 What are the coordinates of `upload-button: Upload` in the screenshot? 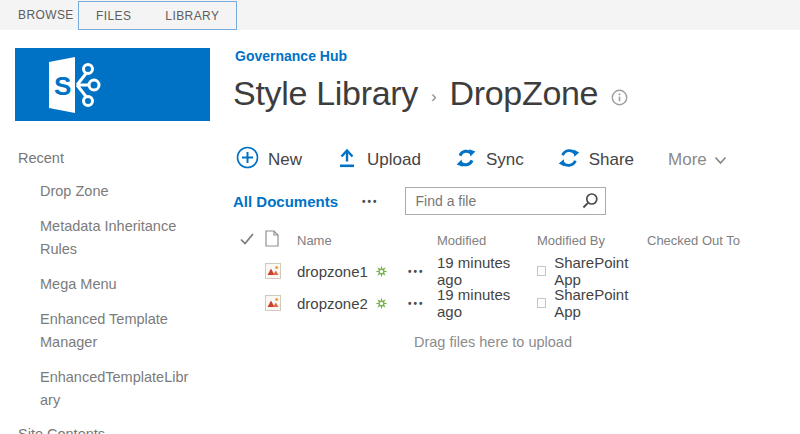 It's located at (378, 160).